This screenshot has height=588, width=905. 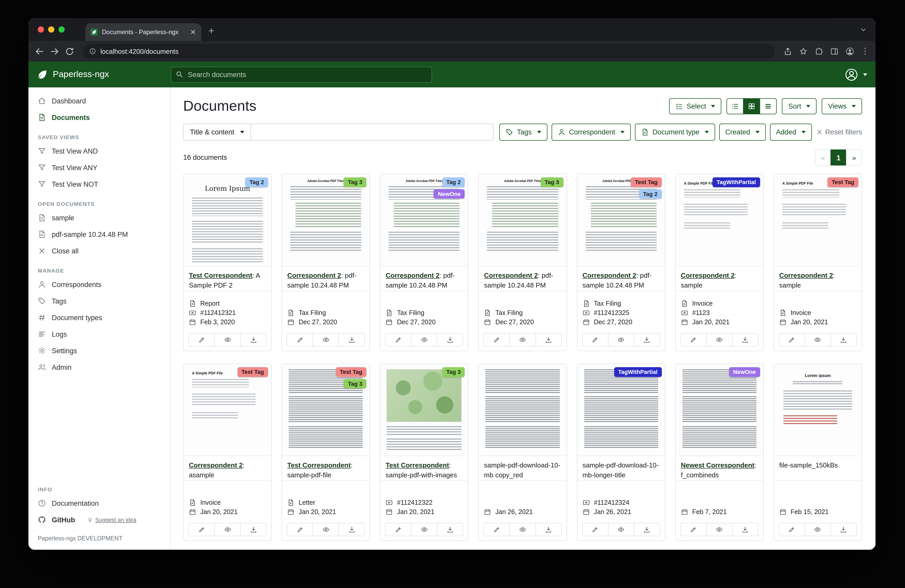 What do you see at coordinates (326, 410) in the screenshot?
I see `document-thumbnail: Test TagTag 3` at bounding box center [326, 410].